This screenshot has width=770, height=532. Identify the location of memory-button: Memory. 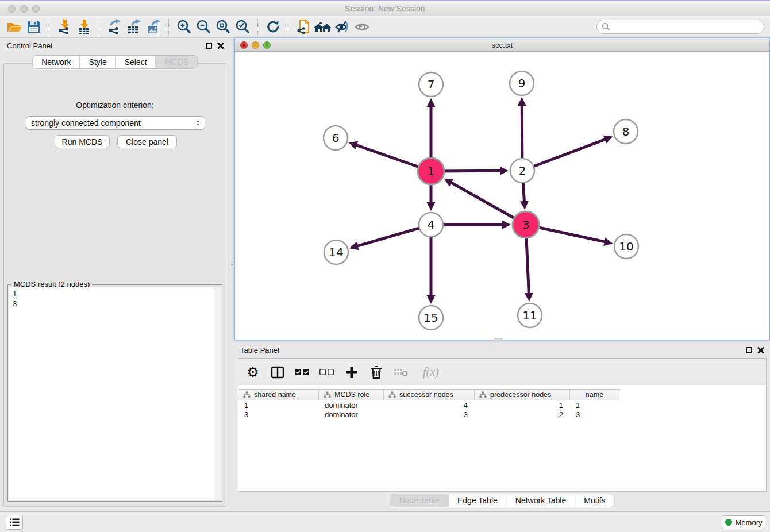
(744, 522).